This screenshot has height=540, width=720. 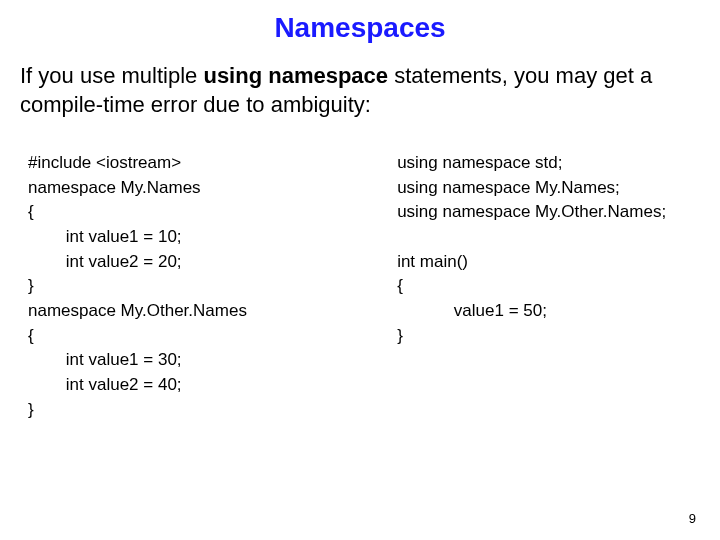 I want to click on intro-text: If you use multiple using namespace stat…, so click(x=360, y=90).